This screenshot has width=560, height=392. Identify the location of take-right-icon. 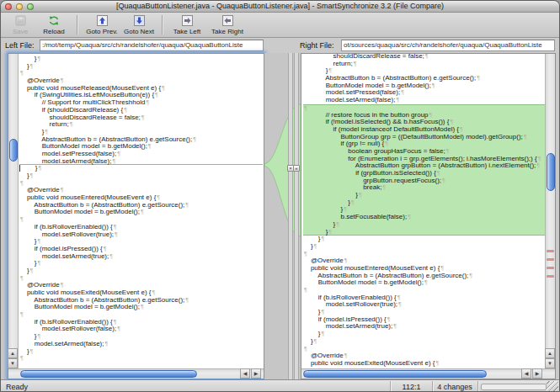
(227, 20).